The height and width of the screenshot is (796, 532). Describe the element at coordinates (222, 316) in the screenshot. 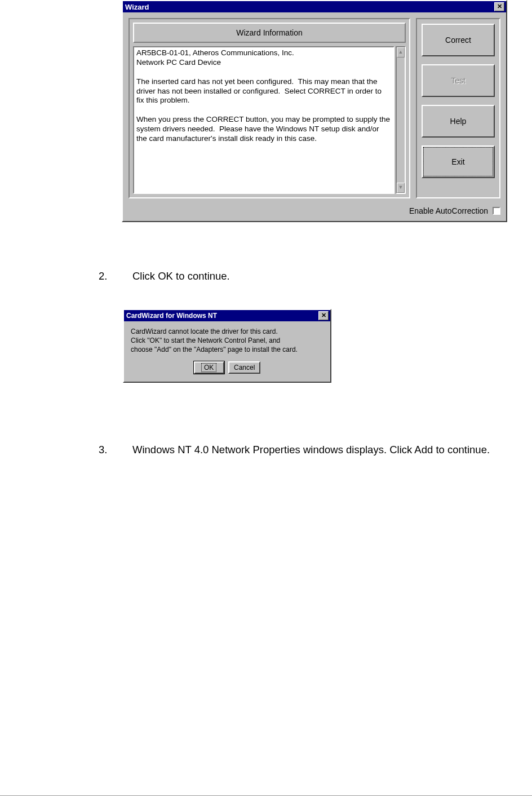

I see `cardwizard-title: CardWizard for Windows NT` at that location.